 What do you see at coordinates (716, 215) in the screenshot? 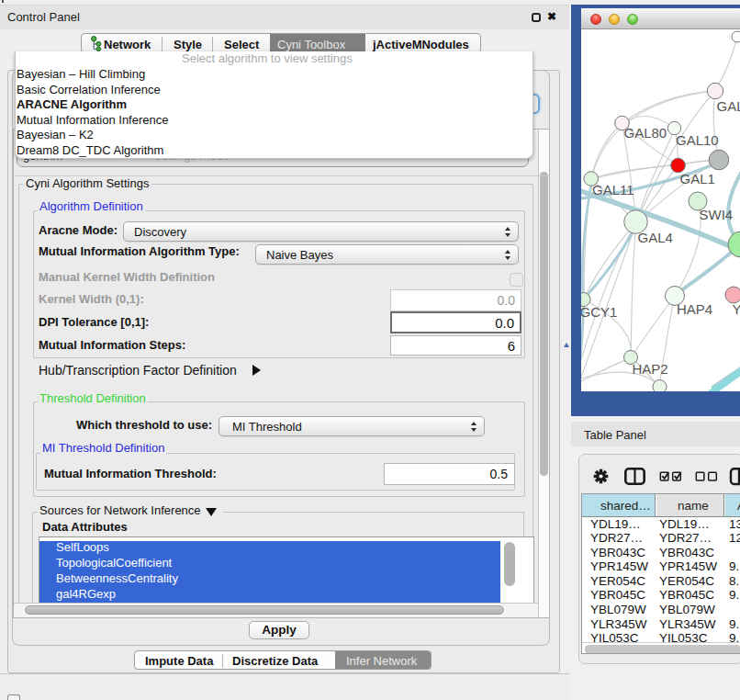
I see `svg-text: SWI4` at bounding box center [716, 215].